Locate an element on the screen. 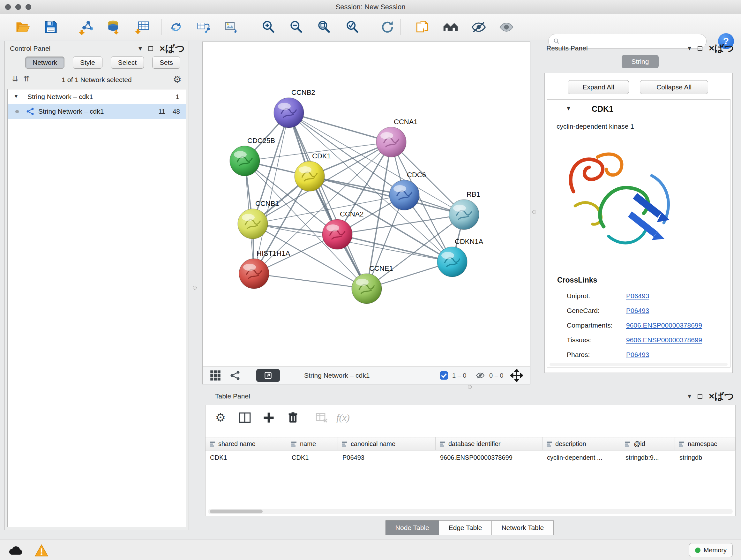  memory-button: Memory is located at coordinates (711, 550).